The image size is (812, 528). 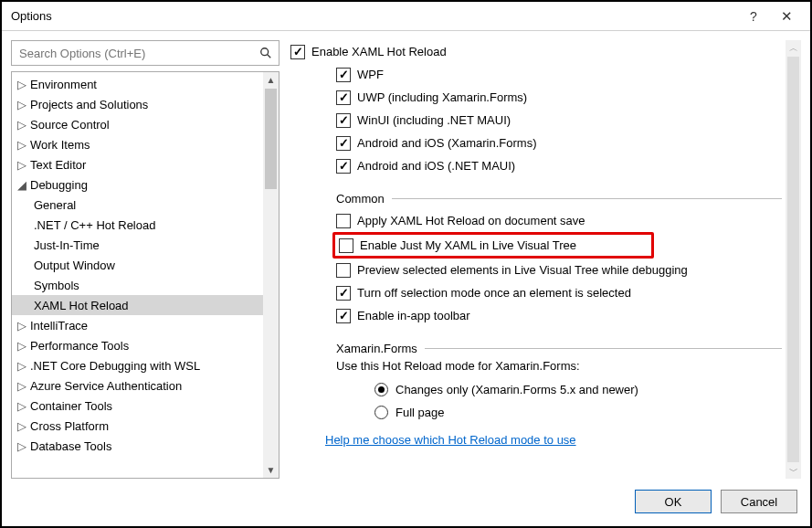 I want to click on checkbox-label: Android and iOS (Xamarin.Forms), so click(x=448, y=143).